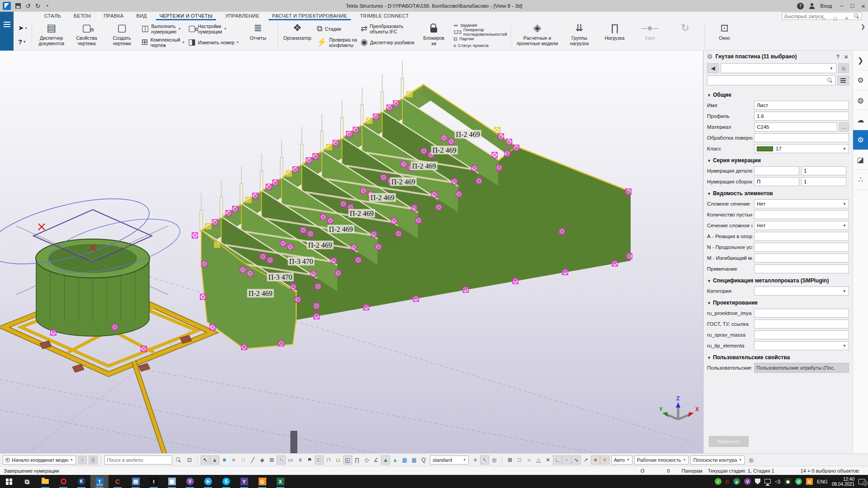  What do you see at coordinates (802, 335) in the screenshot?
I see `field-ru_sprav_massa` at bounding box center [802, 335].